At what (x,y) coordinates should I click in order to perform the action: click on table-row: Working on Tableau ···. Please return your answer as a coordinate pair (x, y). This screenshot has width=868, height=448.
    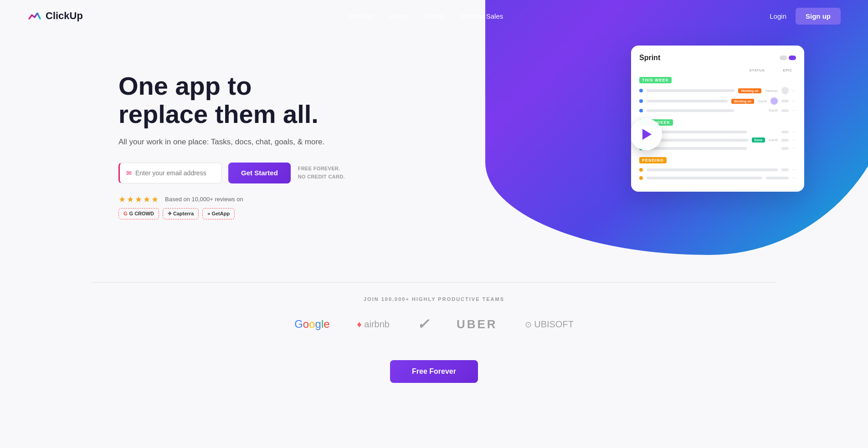
    Looking at the image, I should click on (718, 91).